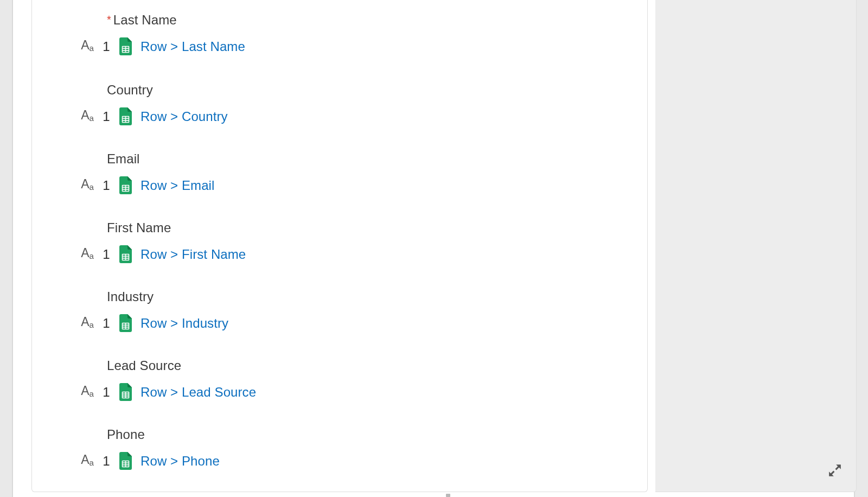  I want to click on field-label: Phone, so click(126, 434).